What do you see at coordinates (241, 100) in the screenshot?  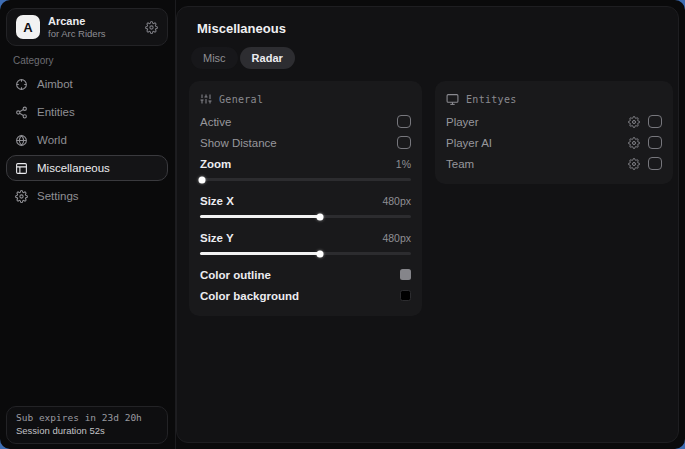 I see `general-card-title: General` at bounding box center [241, 100].